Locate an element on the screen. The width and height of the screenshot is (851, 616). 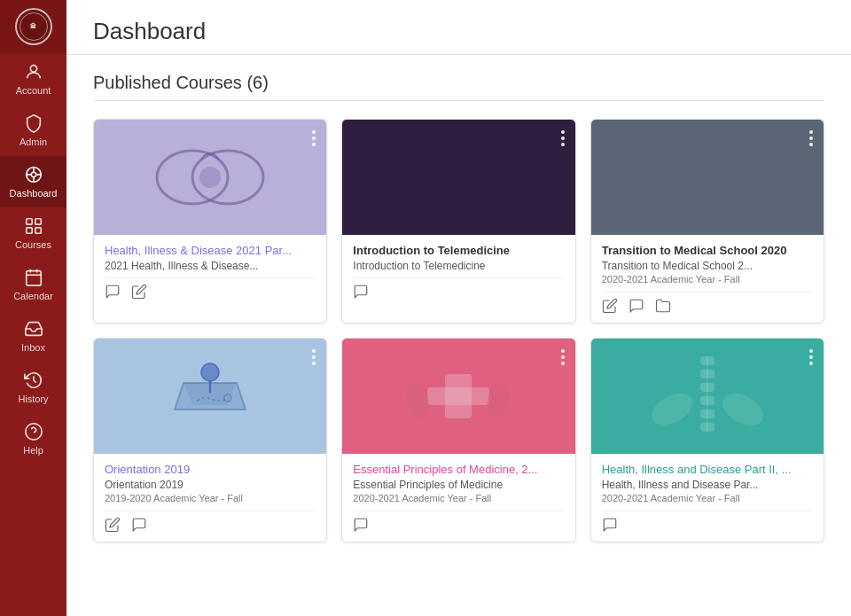
course-info-4: Orientation 2019 Orientation 2019 2019-2… is located at coordinates (210, 498).